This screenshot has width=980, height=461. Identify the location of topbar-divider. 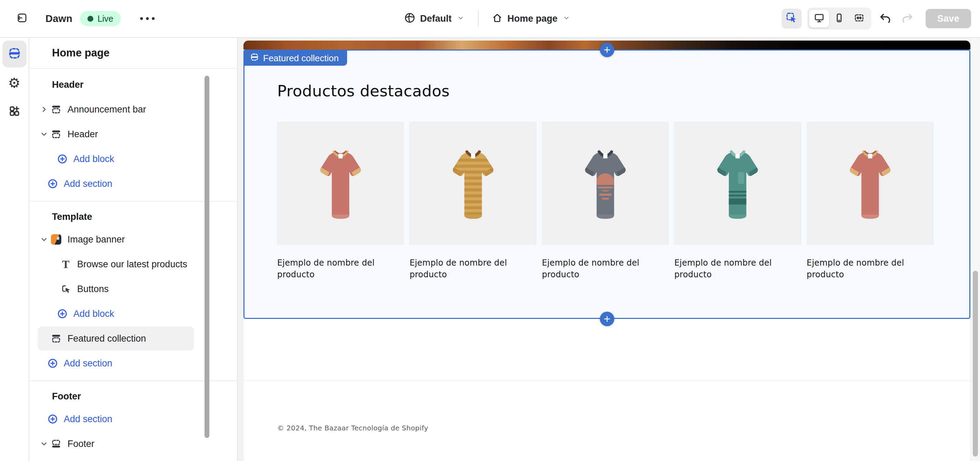
(478, 19).